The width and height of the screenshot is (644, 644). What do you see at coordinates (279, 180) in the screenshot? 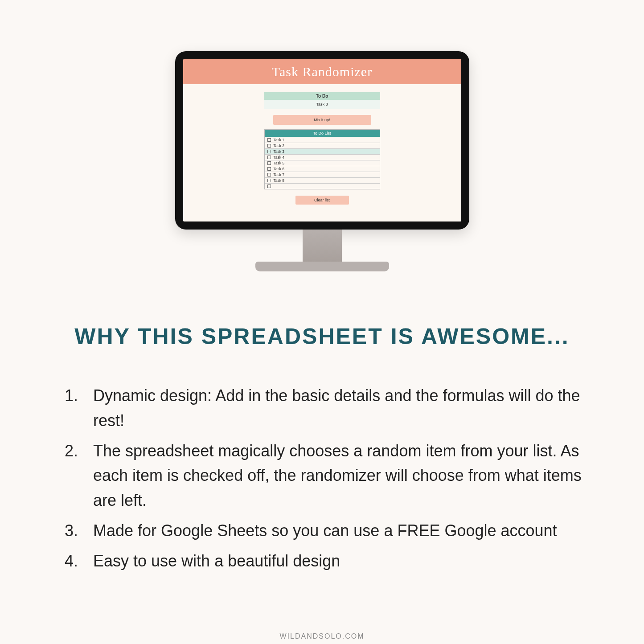
I see `task-label: Task 8` at bounding box center [279, 180].